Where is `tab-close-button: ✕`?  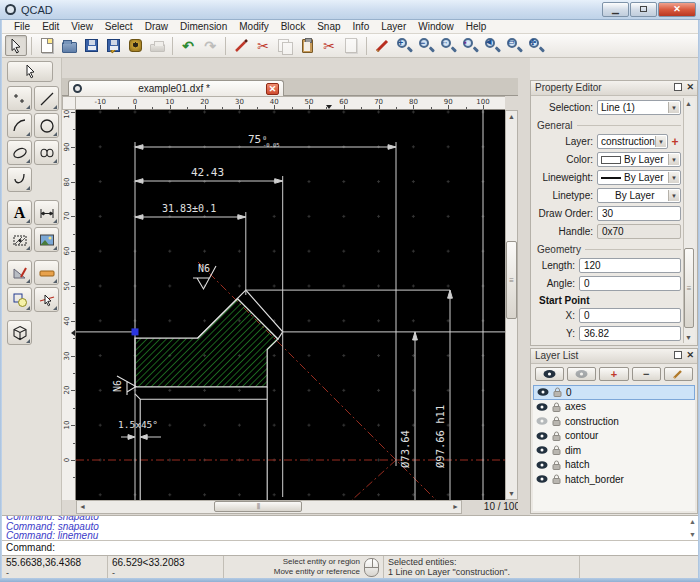 tab-close-button: ✕ is located at coordinates (272, 89).